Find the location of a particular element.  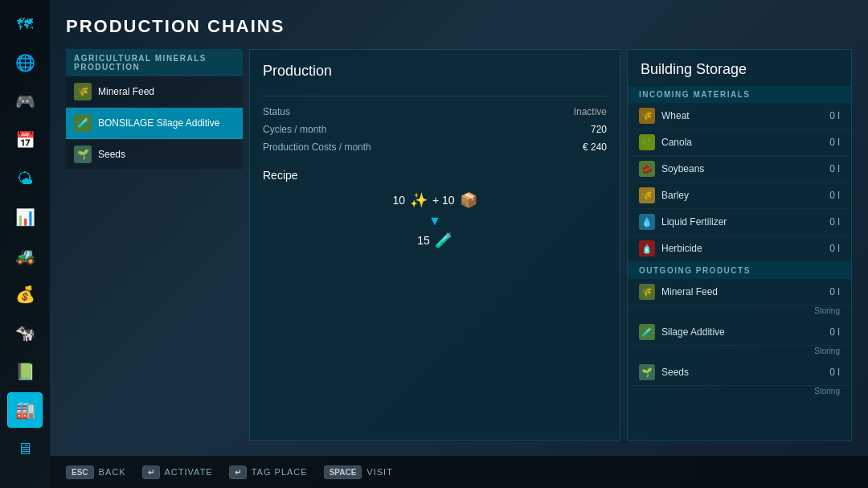

seeds-icon: 🌱 is located at coordinates (83, 154).